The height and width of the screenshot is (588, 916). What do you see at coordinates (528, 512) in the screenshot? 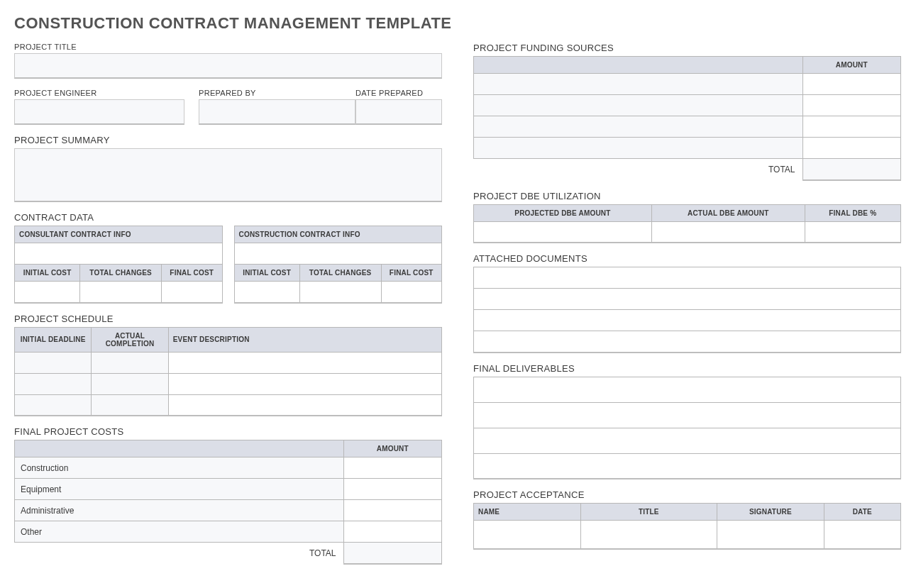
I see `acc-name-header: NAME` at bounding box center [528, 512].